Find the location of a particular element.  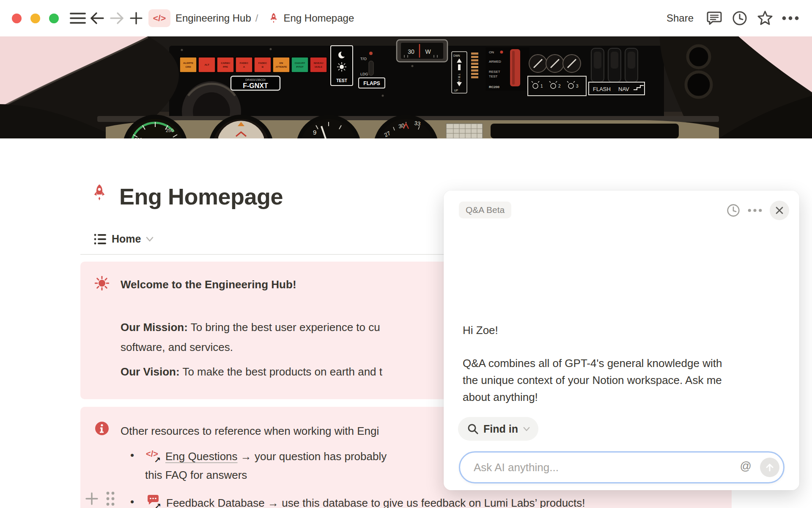

page-title: Eng Homepage is located at coordinates (201, 196).